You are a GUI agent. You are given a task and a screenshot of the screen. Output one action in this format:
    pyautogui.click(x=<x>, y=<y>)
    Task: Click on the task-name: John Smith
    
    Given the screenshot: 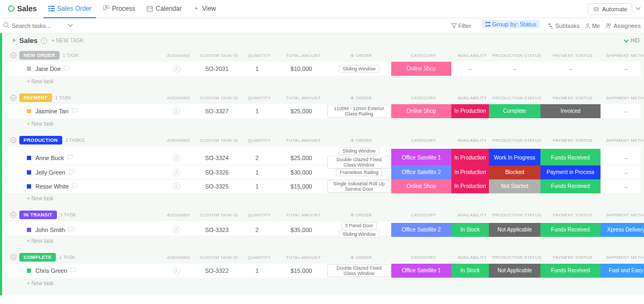 What is the action you would take?
    pyautogui.click(x=50, y=230)
    